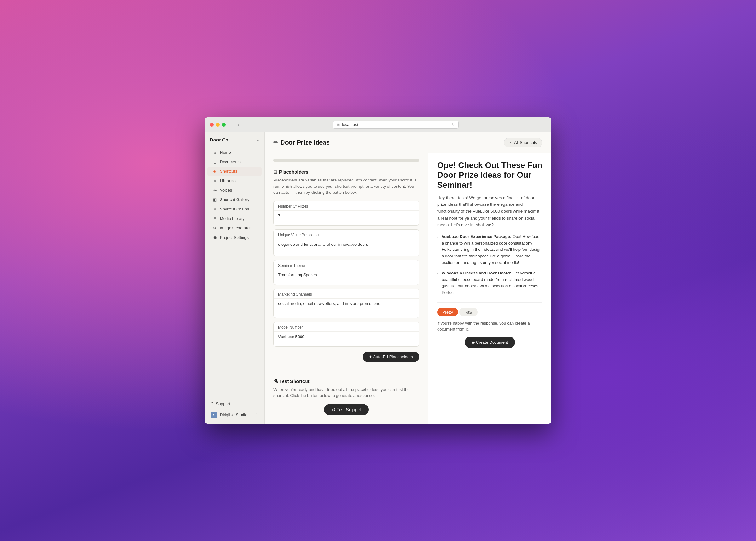 This screenshot has width=756, height=541. What do you see at coordinates (490, 312) in the screenshot?
I see `view-tabs: Pretty Raw` at bounding box center [490, 312].